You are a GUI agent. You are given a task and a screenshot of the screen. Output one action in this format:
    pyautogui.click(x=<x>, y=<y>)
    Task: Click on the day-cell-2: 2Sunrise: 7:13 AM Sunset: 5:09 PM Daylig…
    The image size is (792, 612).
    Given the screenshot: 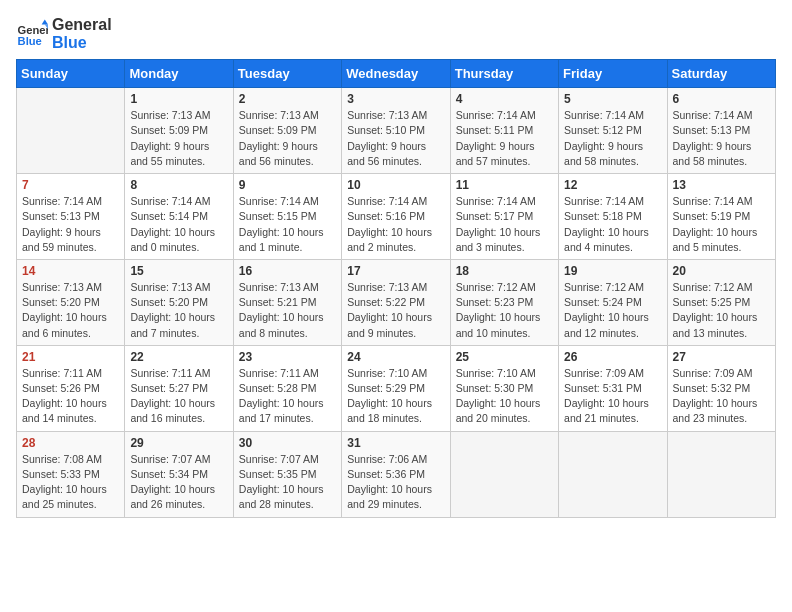 What is the action you would take?
    pyautogui.click(x=287, y=131)
    